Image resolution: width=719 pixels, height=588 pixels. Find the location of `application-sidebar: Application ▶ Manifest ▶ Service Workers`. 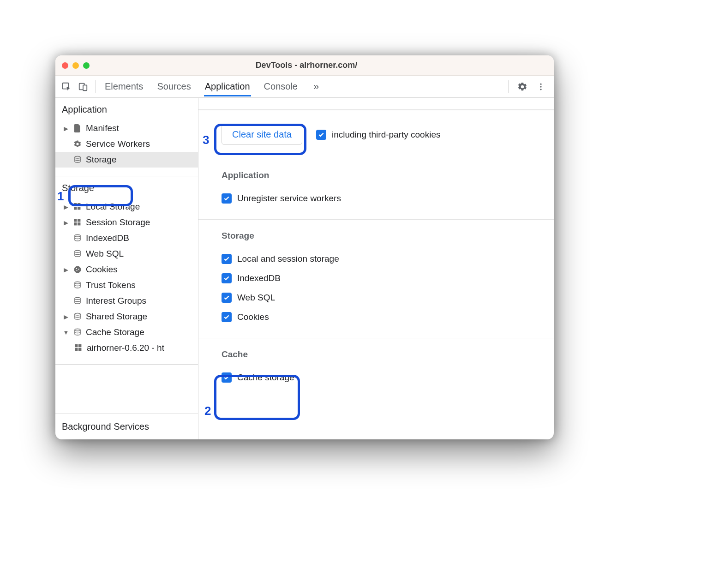

application-sidebar: Application ▶ Manifest ▶ Service Workers is located at coordinates (127, 269).